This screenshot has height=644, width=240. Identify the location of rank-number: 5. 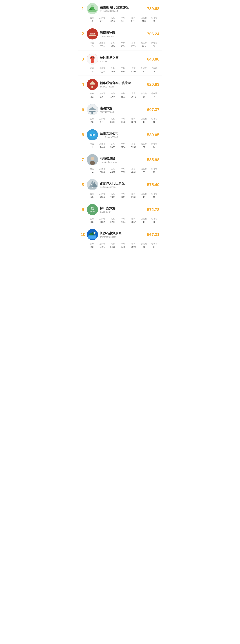
(83, 110).